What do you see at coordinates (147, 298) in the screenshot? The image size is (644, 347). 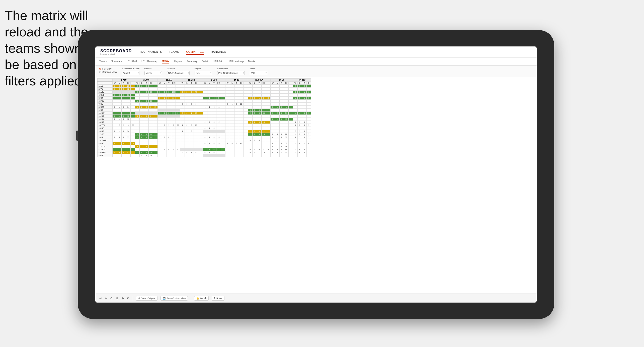 I see `view-original-button: 👁 View: Original` at bounding box center [147, 298].